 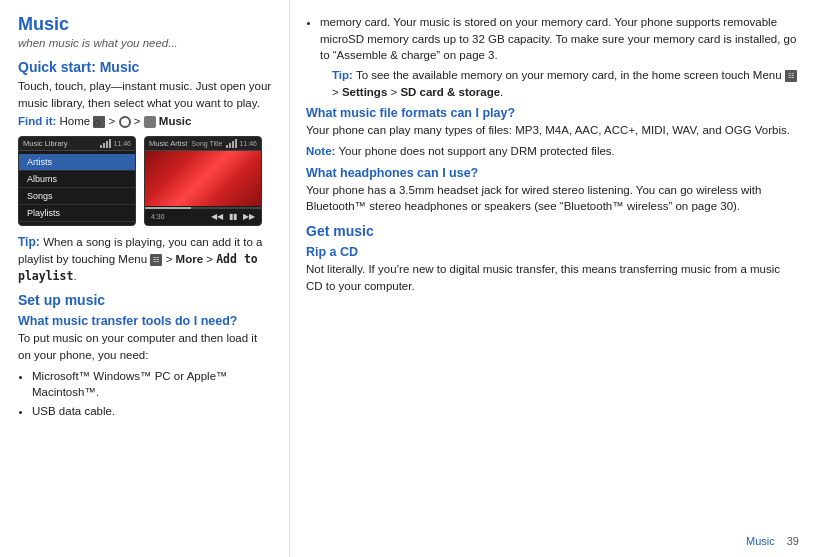 What do you see at coordinates (146, 67) in the screenshot?
I see `quick-start-heading: Quick start: Music` at bounding box center [146, 67].